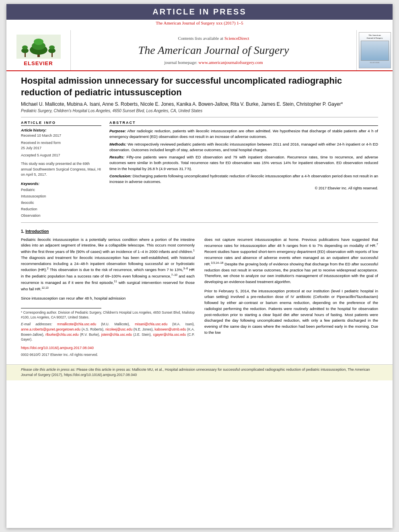  What do you see at coordinates (61, 308) in the screenshot?
I see `footnote-divider` at bounding box center [61, 308].